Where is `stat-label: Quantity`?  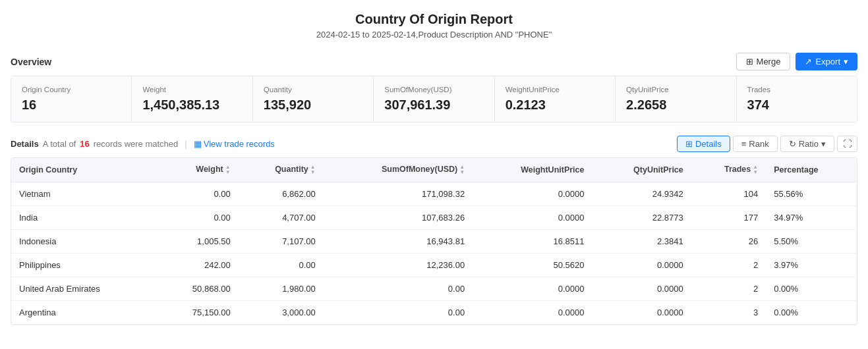
stat-label: Quantity is located at coordinates (313, 90).